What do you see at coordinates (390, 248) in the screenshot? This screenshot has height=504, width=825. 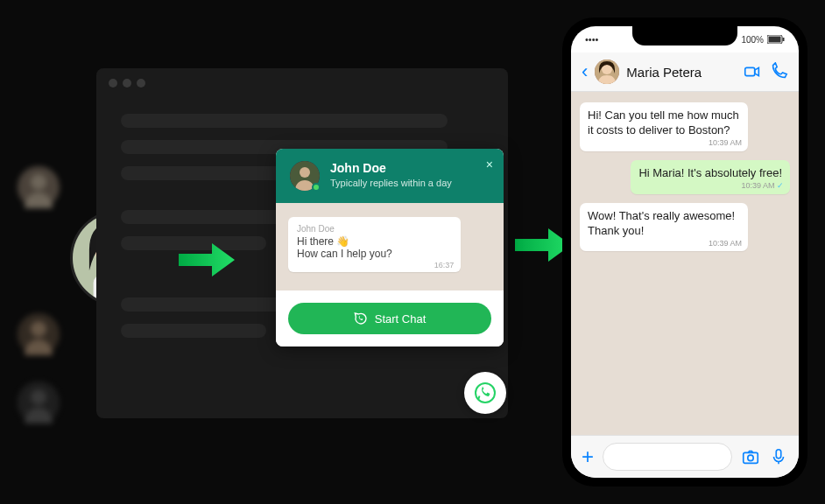 I see `chat-widget: × John Doe Typically replies within a da…` at bounding box center [390, 248].